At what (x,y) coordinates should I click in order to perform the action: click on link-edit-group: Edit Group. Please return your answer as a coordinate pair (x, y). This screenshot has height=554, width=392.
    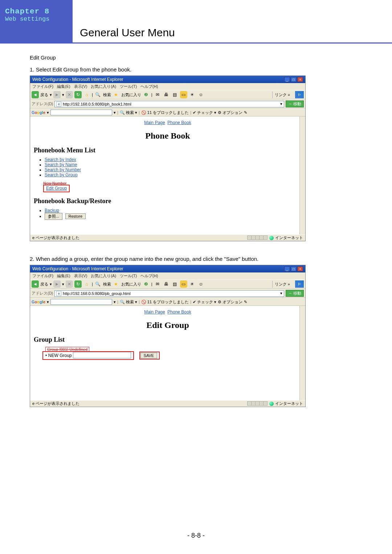
    Looking at the image, I should click on (57, 188).